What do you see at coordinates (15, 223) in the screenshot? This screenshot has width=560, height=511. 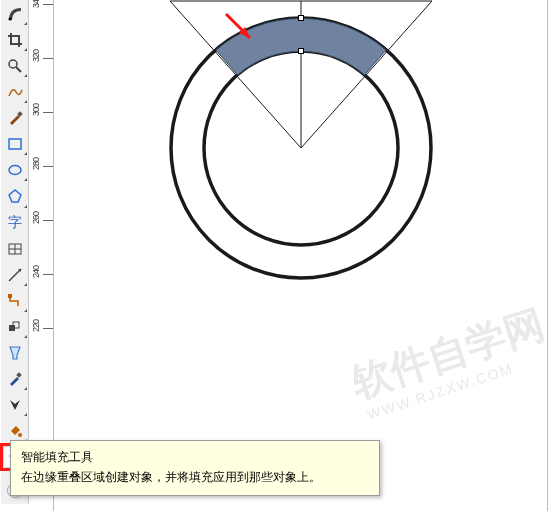 I see `text-icon: 字` at bounding box center [15, 223].